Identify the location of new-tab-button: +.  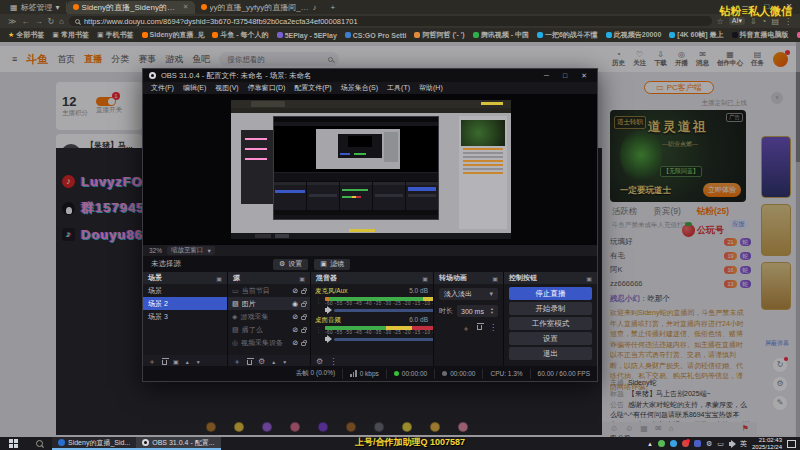
(334, 8).